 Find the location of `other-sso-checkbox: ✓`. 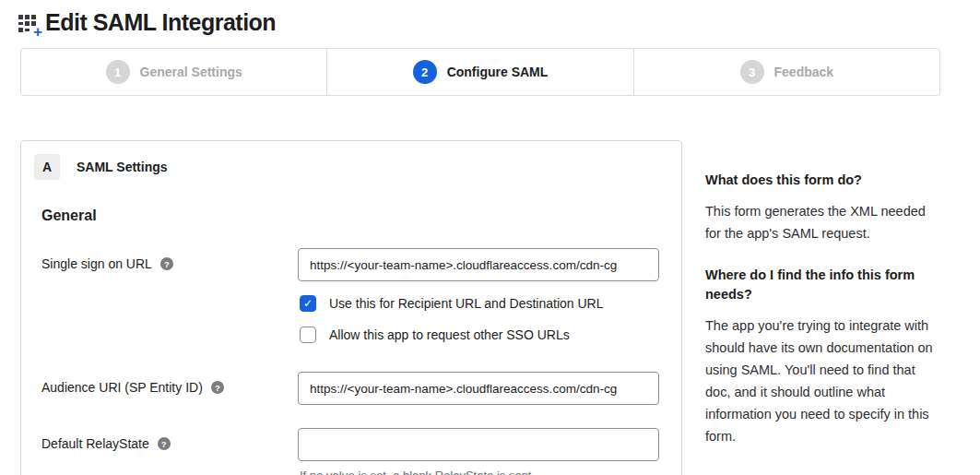

other-sso-checkbox: ✓ is located at coordinates (308, 335).